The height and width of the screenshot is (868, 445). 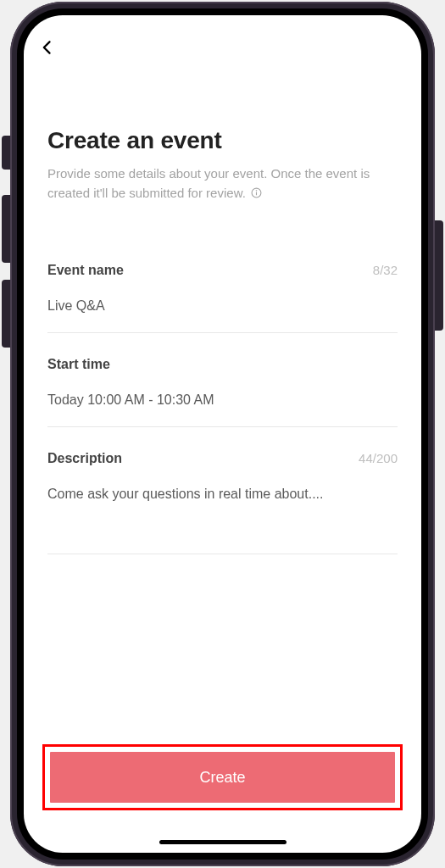 I want to click on footer: Create, so click(x=222, y=798).